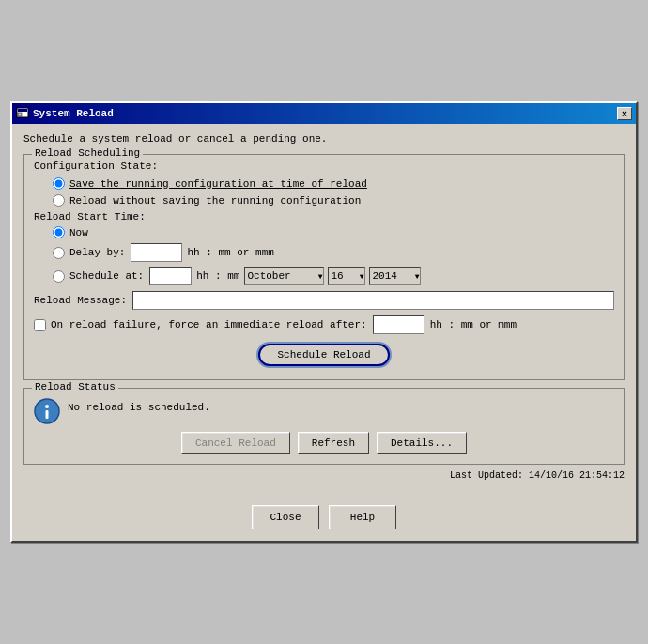 The image size is (648, 644). What do you see at coordinates (324, 475) in the screenshot?
I see `last-updated: Last Updated: 14/10/16 21:54:12` at bounding box center [324, 475].